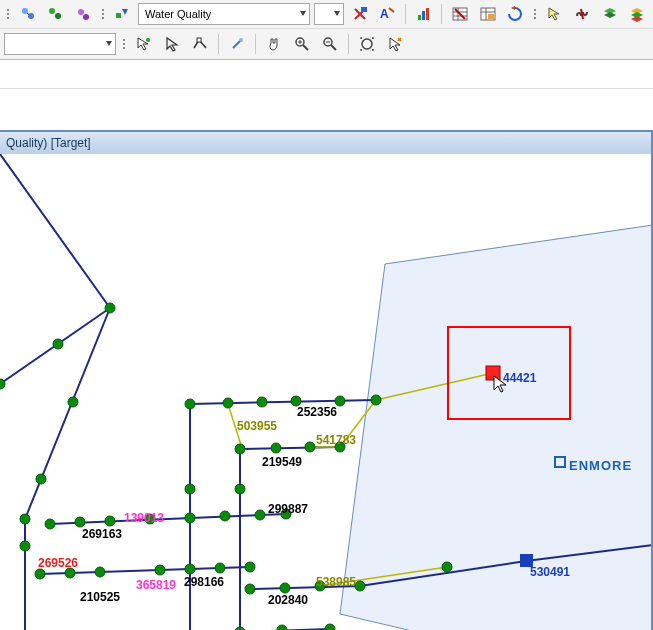 The height and width of the screenshot is (630, 653). Describe the element at coordinates (237, 44) in the screenshot. I see `wand-button` at that location.